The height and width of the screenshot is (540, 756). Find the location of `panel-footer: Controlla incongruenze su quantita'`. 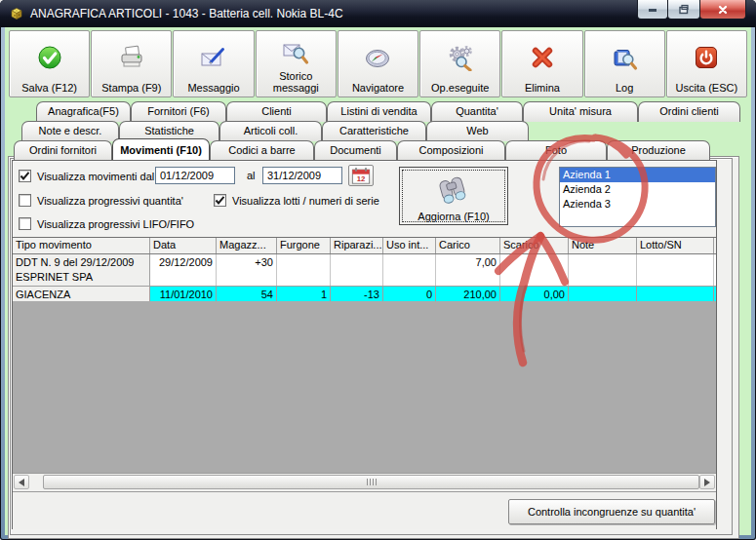

panel-footer: Controlla incongruenze su quantita' is located at coordinates (365, 511).